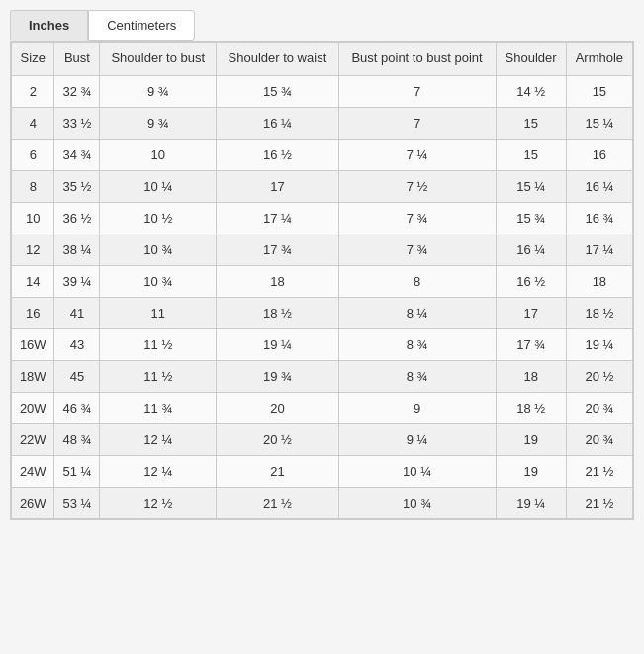  I want to click on tab-inches: Inches, so click(49, 26).